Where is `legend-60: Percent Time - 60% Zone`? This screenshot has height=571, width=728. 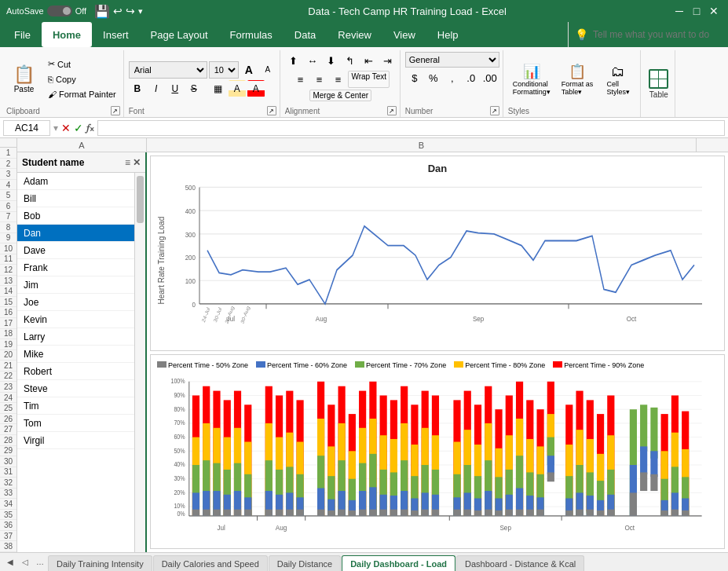
legend-60: Percent Time - 60% Zone is located at coordinates (302, 365).